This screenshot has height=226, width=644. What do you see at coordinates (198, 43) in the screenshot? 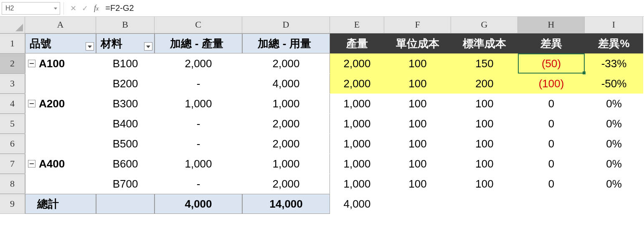
I see `pivot-header-C: 加總 - 產量` at bounding box center [198, 43].